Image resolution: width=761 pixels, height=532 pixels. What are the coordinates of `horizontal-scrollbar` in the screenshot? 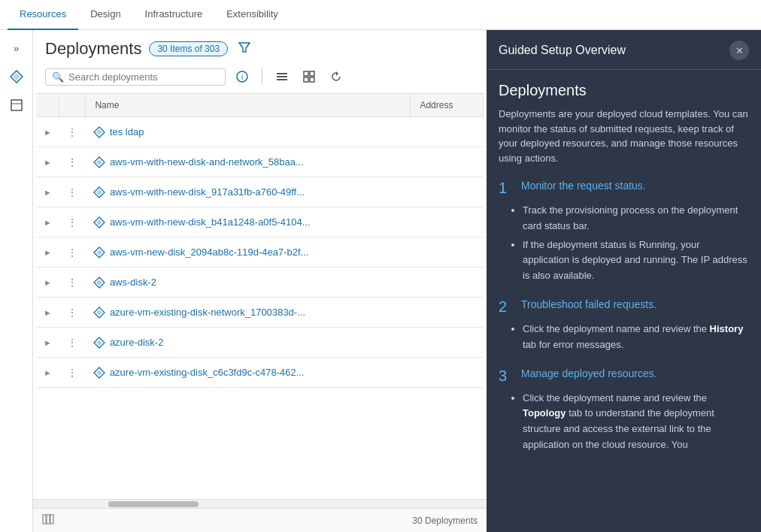 It's located at (260, 503).